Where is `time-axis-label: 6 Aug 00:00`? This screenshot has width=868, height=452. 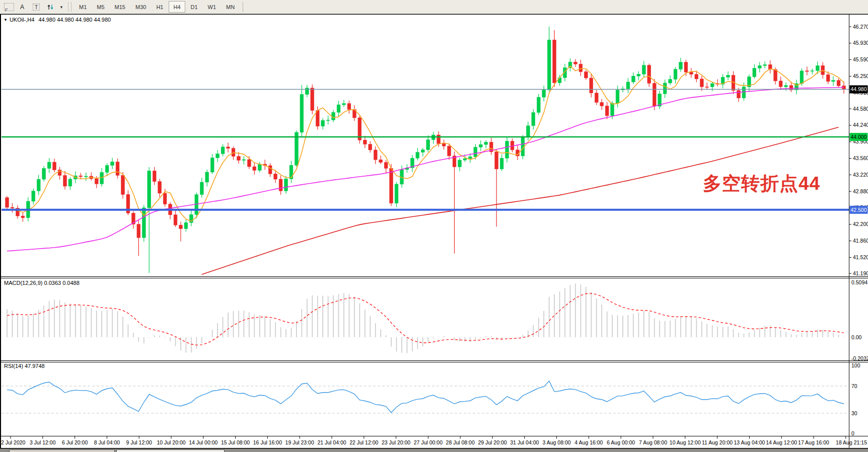 time-axis-label: 6 Aug 00:00 is located at coordinates (621, 442).